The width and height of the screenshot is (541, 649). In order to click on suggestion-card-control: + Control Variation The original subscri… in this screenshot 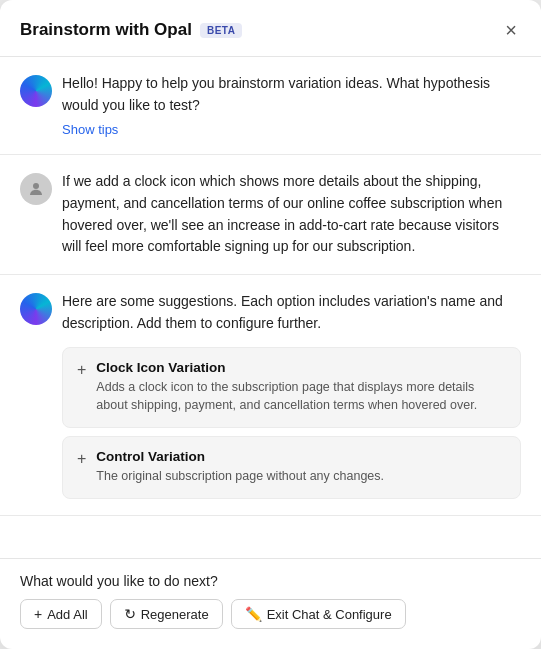, I will do `click(292, 468)`.